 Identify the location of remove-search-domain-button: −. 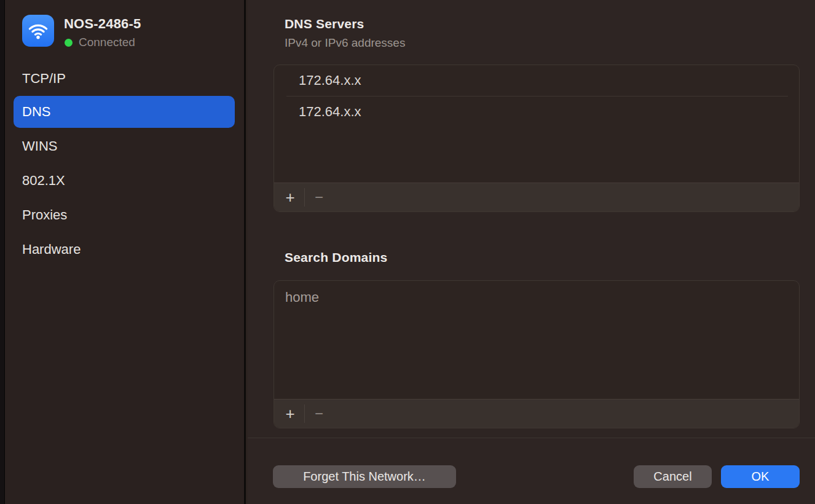
(319, 414).